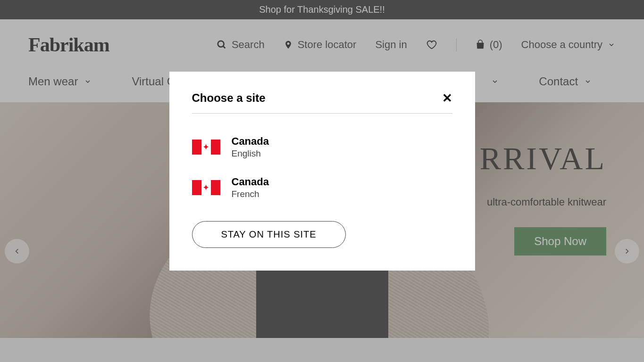 This screenshot has height=362, width=644. I want to click on stay-on-site-button: STAY ON THIS SITE, so click(269, 235).